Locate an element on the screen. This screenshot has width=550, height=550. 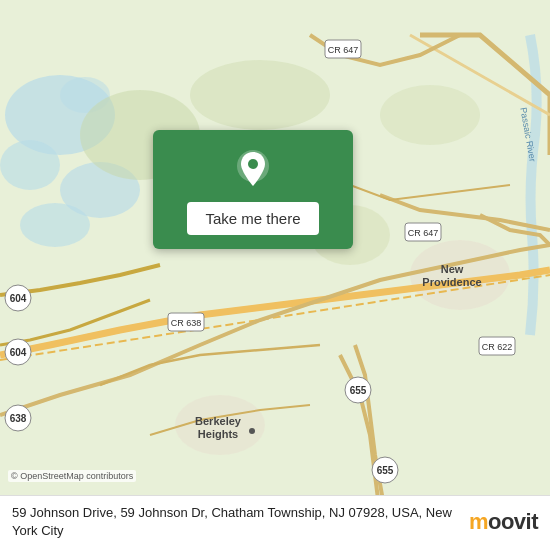
svg-text: Providence is located at coordinates (452, 282).